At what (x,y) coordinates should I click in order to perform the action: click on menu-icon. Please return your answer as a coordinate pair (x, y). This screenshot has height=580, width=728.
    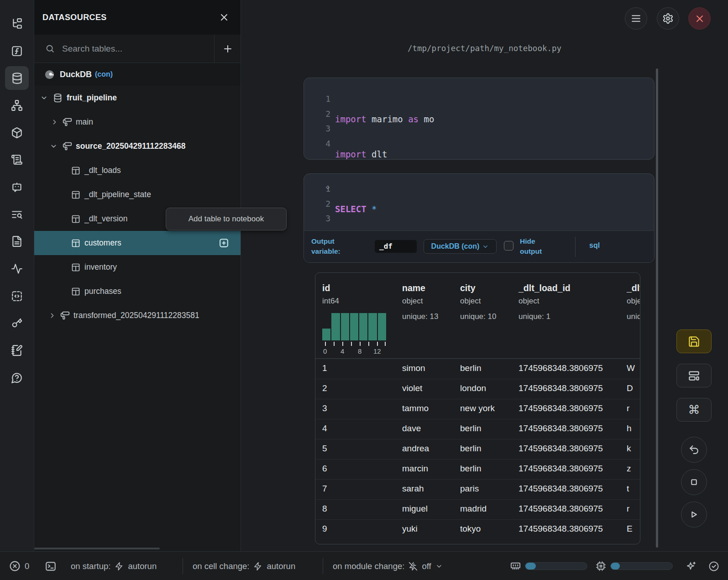
    Looking at the image, I should click on (636, 18).